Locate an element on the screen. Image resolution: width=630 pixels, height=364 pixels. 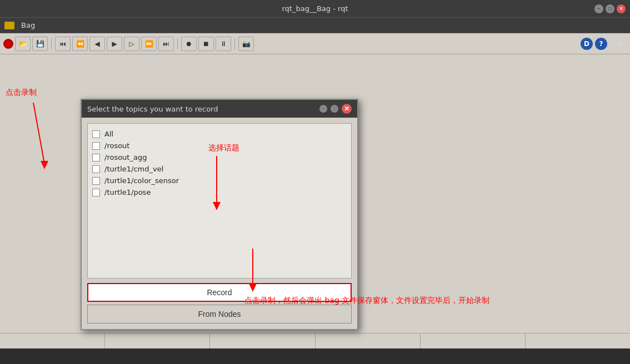
dialog-title: Select the topics you want to record is located at coordinates (152, 109).